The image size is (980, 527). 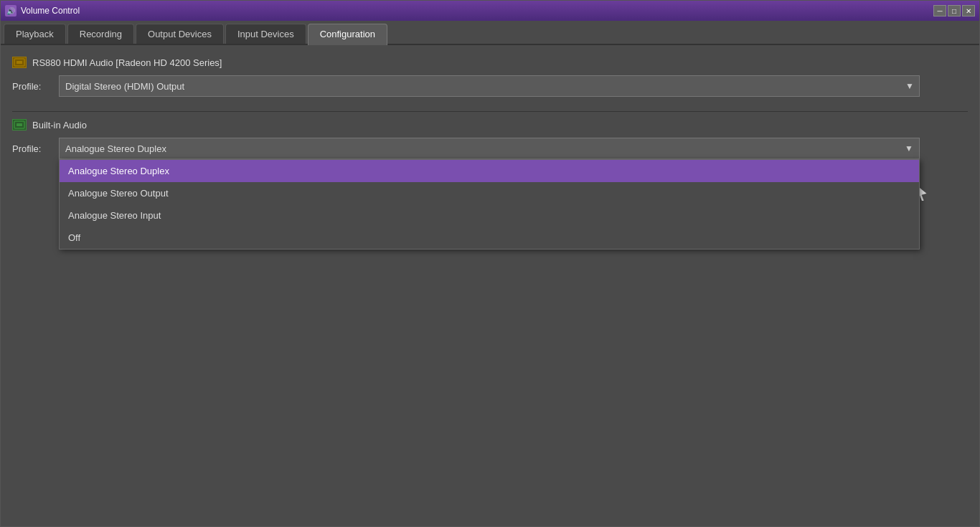 I want to click on tab-playback: Playback, so click(x=34, y=34).